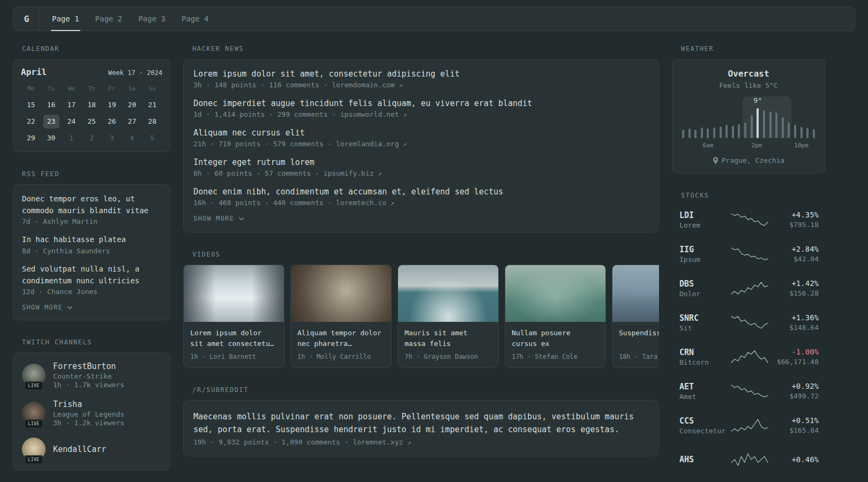  What do you see at coordinates (152, 19) in the screenshot?
I see `tab-page-3: Page 3` at bounding box center [152, 19].